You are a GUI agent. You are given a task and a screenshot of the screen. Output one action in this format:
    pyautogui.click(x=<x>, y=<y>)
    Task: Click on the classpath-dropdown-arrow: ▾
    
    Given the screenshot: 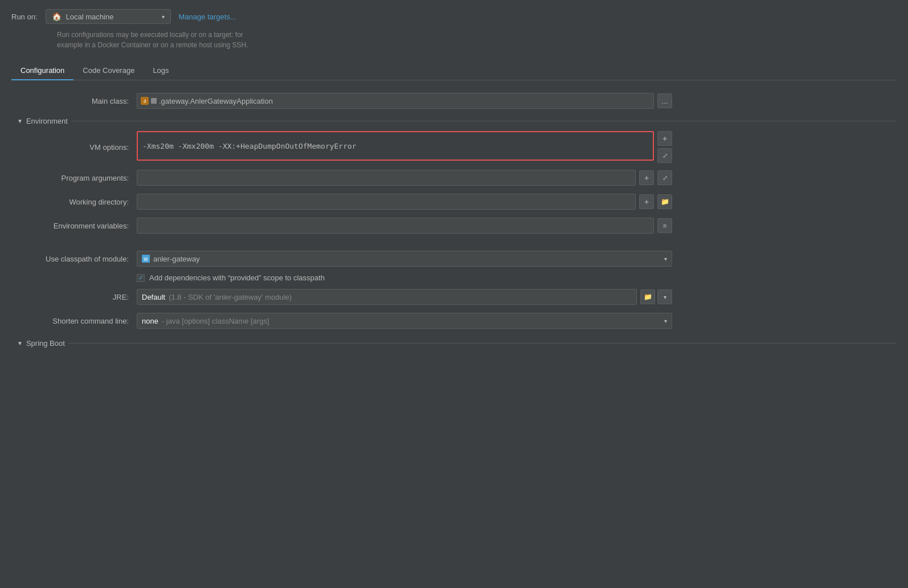 What is the action you would take?
    pyautogui.click(x=665, y=259)
    